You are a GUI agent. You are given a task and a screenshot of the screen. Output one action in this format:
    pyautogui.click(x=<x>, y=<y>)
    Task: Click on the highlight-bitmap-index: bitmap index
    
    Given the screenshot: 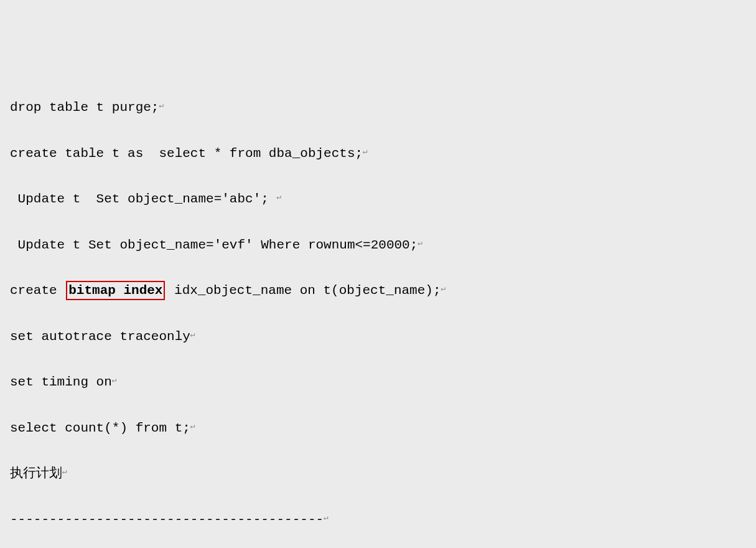 What is the action you would take?
    pyautogui.click(x=116, y=290)
    